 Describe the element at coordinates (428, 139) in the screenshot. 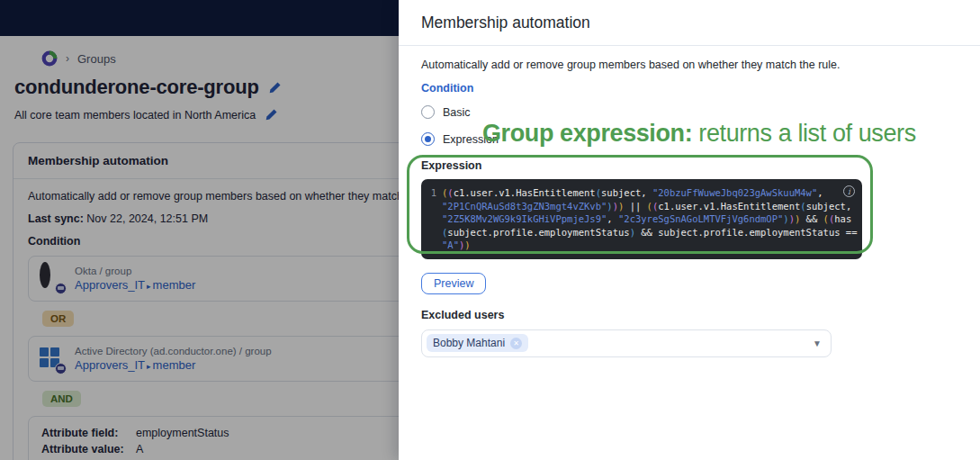

I see `radio-expression-circle-icon` at that location.